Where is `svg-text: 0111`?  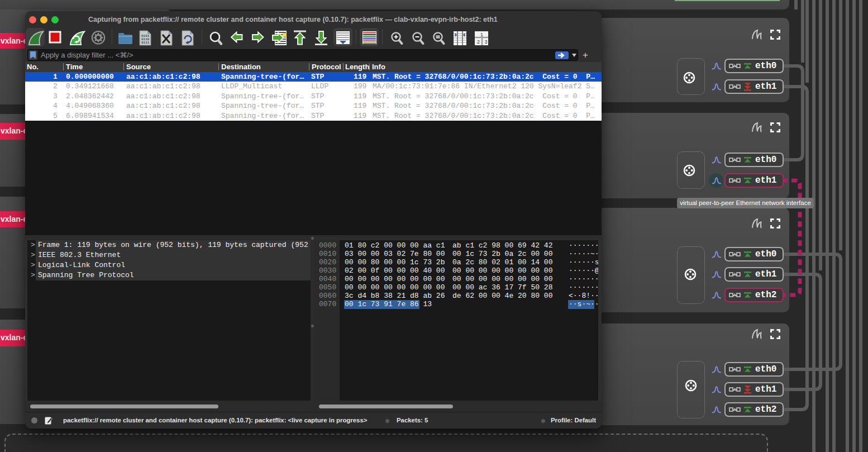 svg-text: 0111 is located at coordinates (145, 42).